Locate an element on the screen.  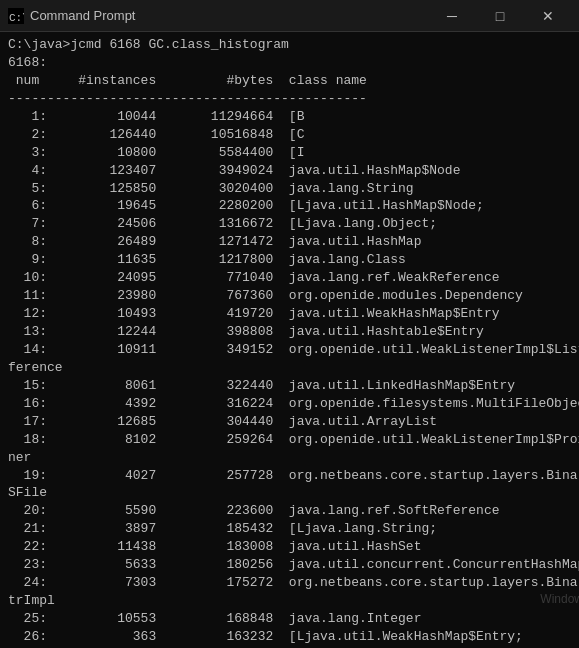
terminal-line: ference is located at coordinates (290, 368).